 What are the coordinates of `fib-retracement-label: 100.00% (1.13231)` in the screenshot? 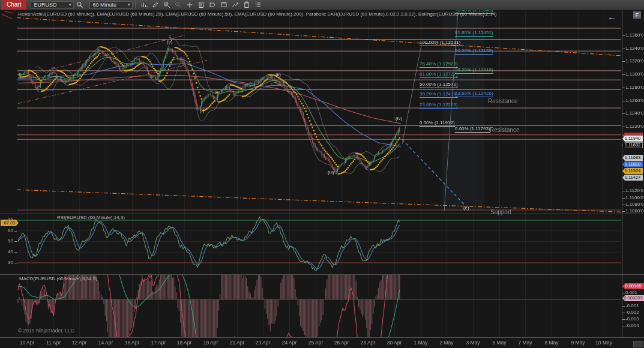 It's located at (440, 43).